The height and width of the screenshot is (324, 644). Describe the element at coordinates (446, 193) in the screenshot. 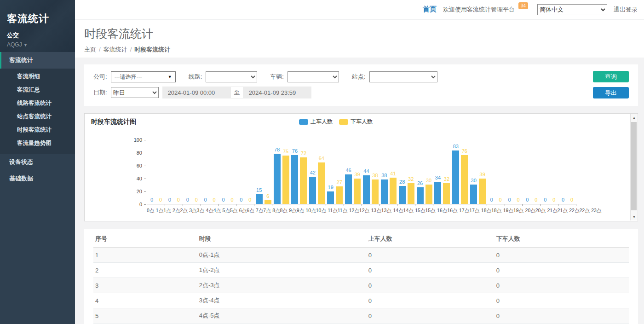

I see `bar-alighting: 32` at that location.